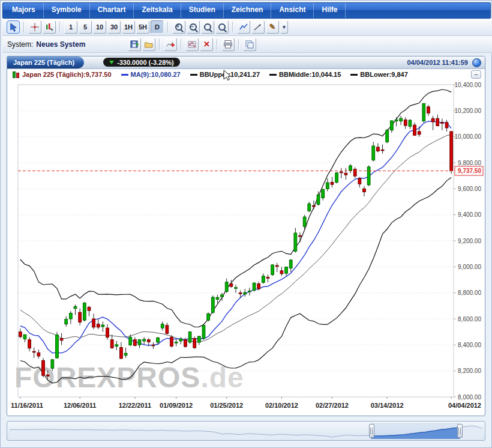 The height and width of the screenshot is (448, 492). I want to click on zoom-in-button: +, so click(179, 27).